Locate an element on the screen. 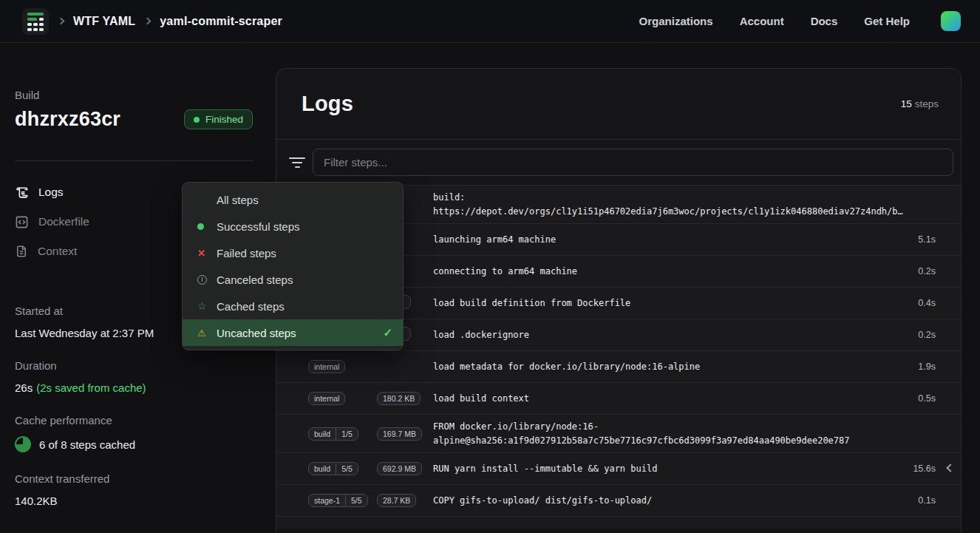  status-dot-icon is located at coordinates (197, 120).